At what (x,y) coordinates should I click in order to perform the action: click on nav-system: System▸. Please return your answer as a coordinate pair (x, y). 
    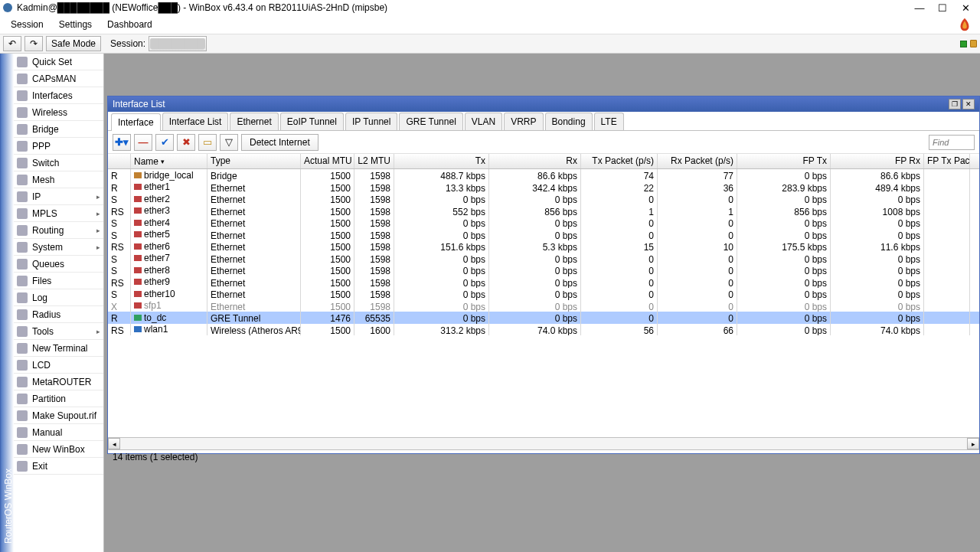
    Looking at the image, I should click on (58, 247).